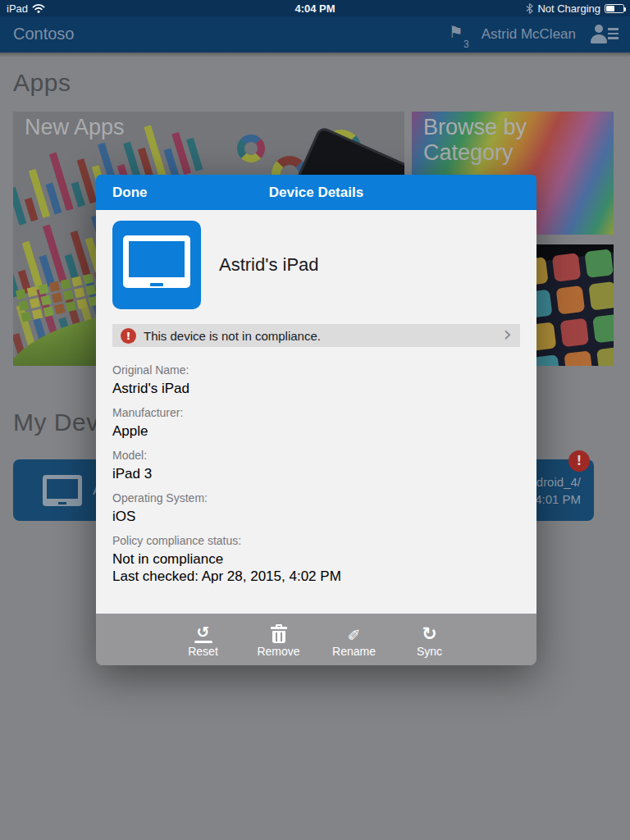  I want to click on battery-status-label: Not Charging, so click(569, 8).